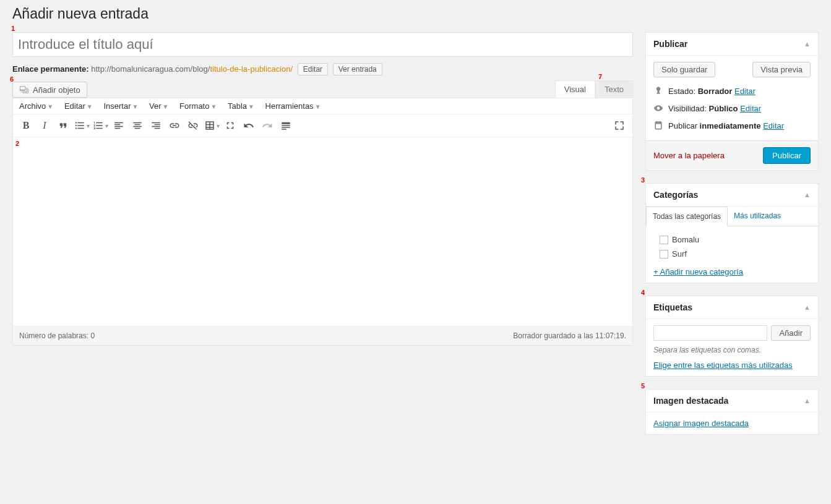 The height and width of the screenshot is (504, 831). What do you see at coordinates (619, 126) in the screenshot?
I see `distraction-free-button` at bounding box center [619, 126].